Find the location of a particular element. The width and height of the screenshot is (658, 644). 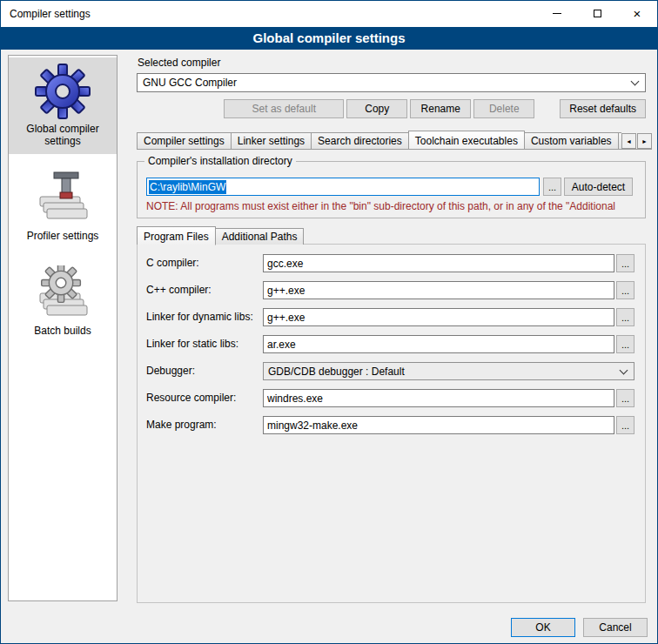

rename-button: Rename is located at coordinates (440, 109).